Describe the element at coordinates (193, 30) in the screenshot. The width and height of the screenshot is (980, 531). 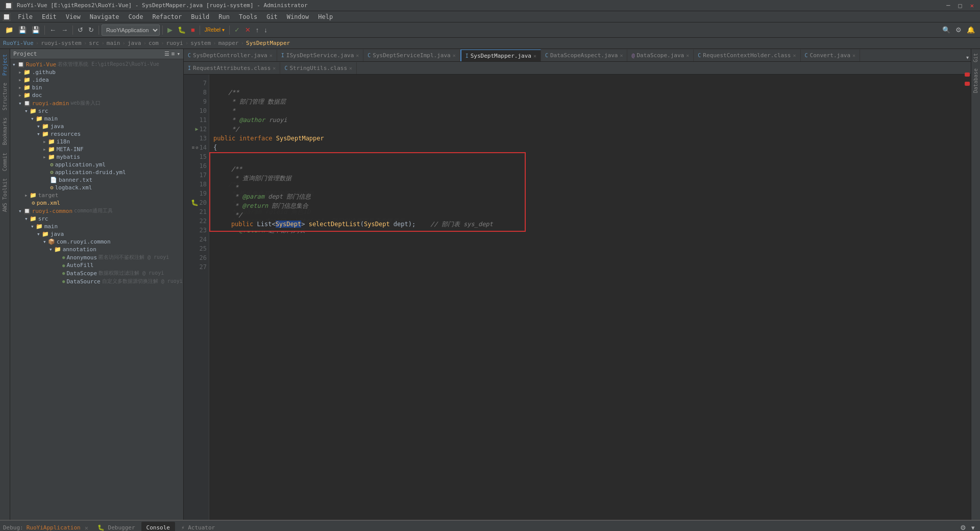
I see `toolbar-stop: ■` at that location.